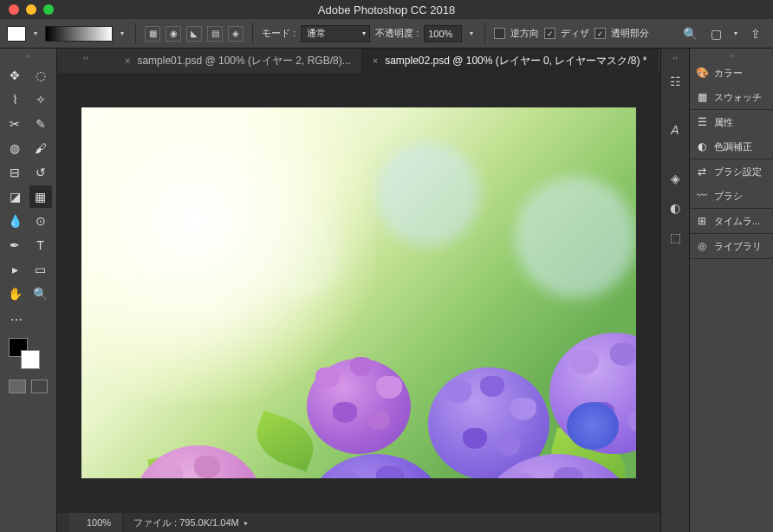  What do you see at coordinates (181, 523) in the screenshot?
I see `file-info: ファイル : 795.0K/1.04M` at bounding box center [181, 523].